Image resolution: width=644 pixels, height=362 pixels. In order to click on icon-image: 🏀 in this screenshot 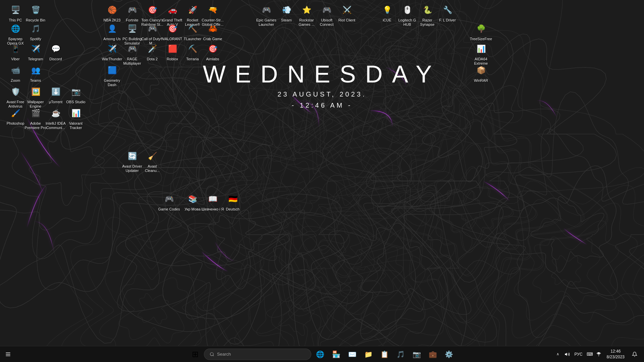, I will do `click(112, 10)`.